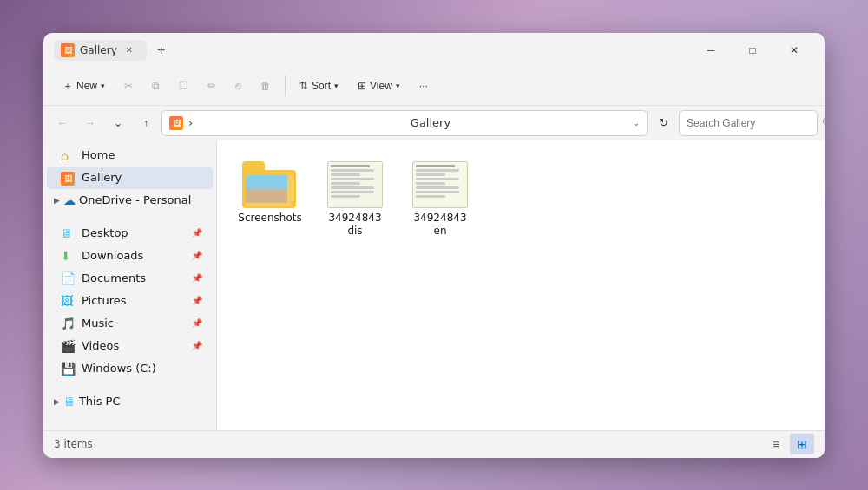 The width and height of the screenshot is (868, 490). I want to click on delete-button: 🗑, so click(266, 86).